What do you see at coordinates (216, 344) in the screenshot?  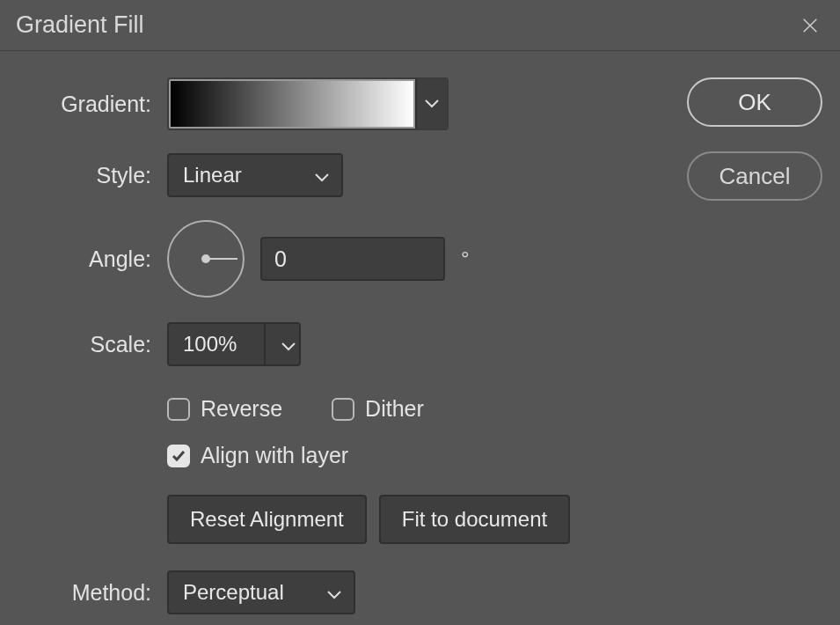 I see `scale-value: 100%` at bounding box center [216, 344].